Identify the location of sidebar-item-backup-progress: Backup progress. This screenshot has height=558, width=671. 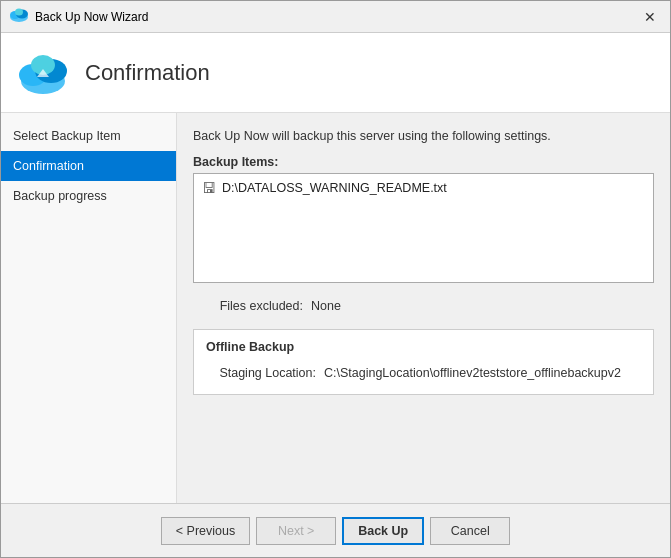
(88, 196).